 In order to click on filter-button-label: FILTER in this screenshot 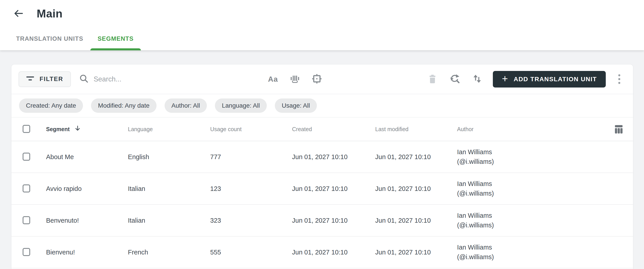, I will do `click(52, 79)`.